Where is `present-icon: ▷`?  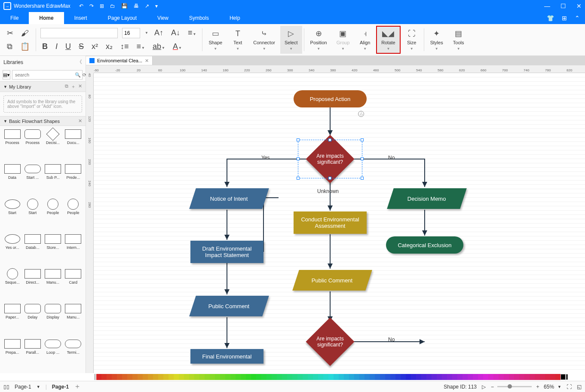 present-icon: ▷ is located at coordinates (484, 387).